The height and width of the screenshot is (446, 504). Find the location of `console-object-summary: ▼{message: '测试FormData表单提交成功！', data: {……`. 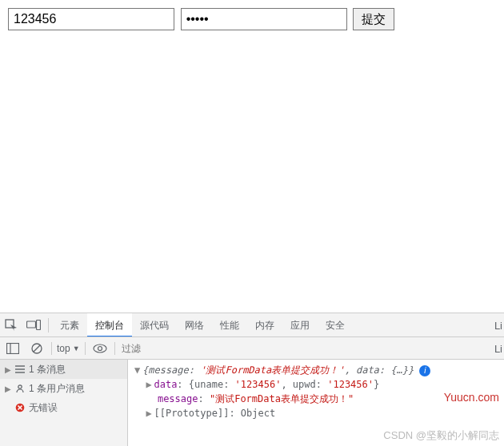

console-object-summary: ▼{message: '测试FormData表单提交成功！', data: {…… is located at coordinates (318, 370).